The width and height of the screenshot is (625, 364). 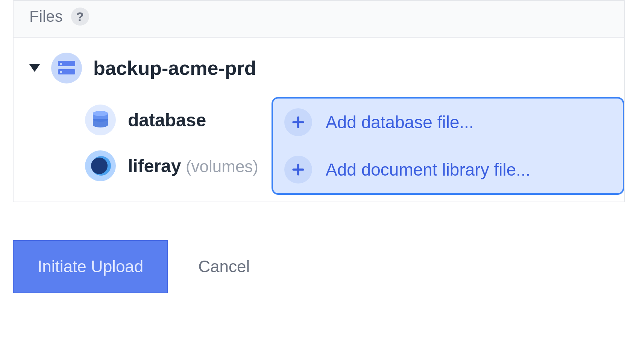 I want to click on tree-child-liferay: liferay (volumes), so click(x=143, y=166).